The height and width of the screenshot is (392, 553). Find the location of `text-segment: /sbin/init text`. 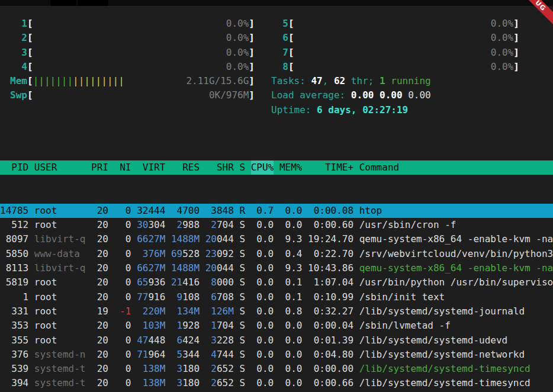

text-segment: /sbin/init text is located at coordinates (403, 297).